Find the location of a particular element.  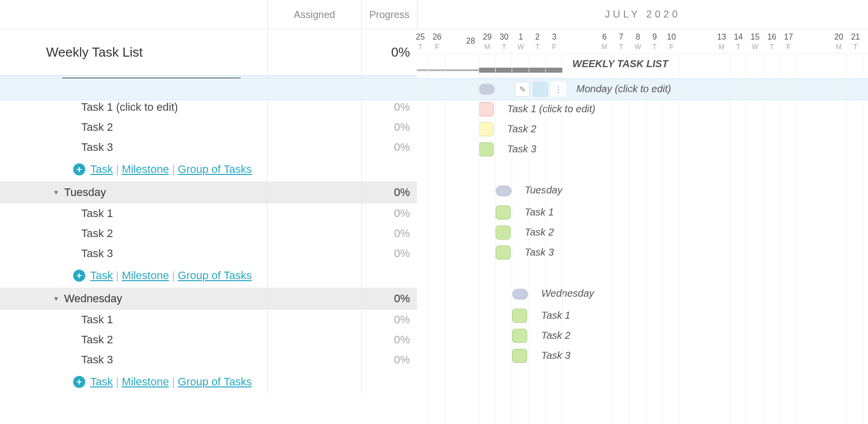

date-label: 9T is located at coordinates (655, 42).